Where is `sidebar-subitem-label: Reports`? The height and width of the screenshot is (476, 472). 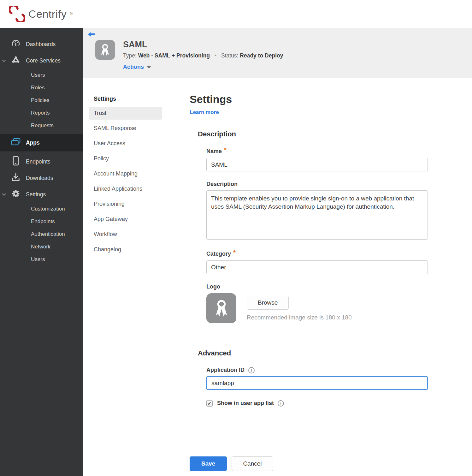
sidebar-subitem-label: Reports is located at coordinates (40, 113).